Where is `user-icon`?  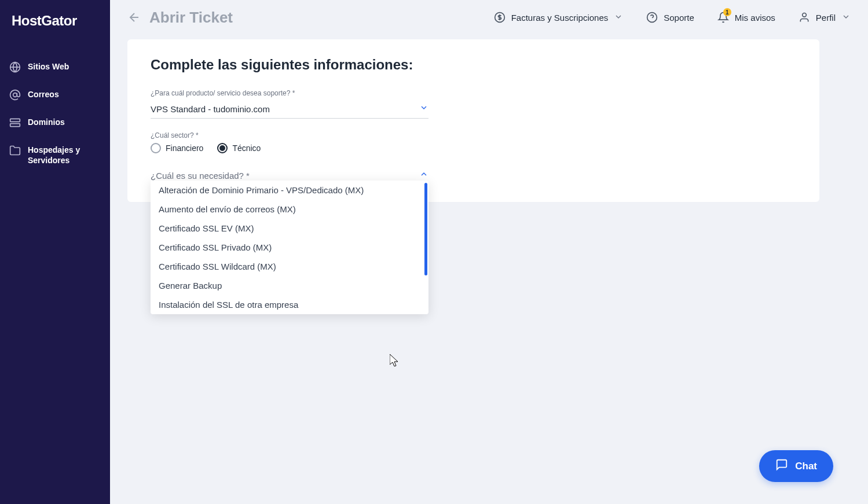 user-icon is located at coordinates (804, 17).